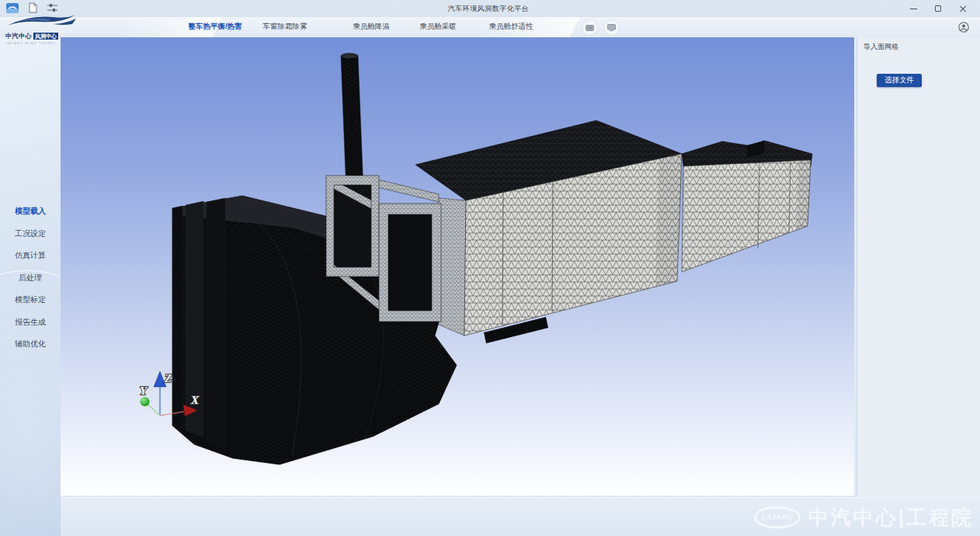 The width and height of the screenshot is (980, 536). I want to click on footer-brandmark: CATARC 中汽中心|工程院, so click(864, 517).